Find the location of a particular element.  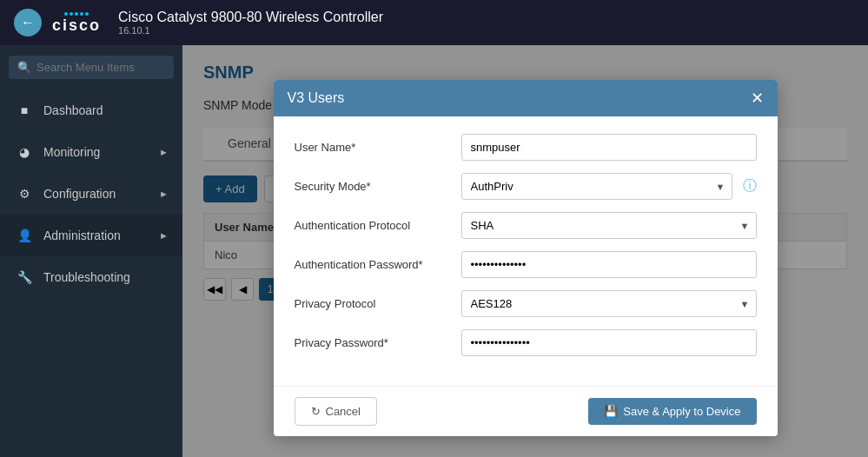

auth-password-input is located at coordinates (609, 264).